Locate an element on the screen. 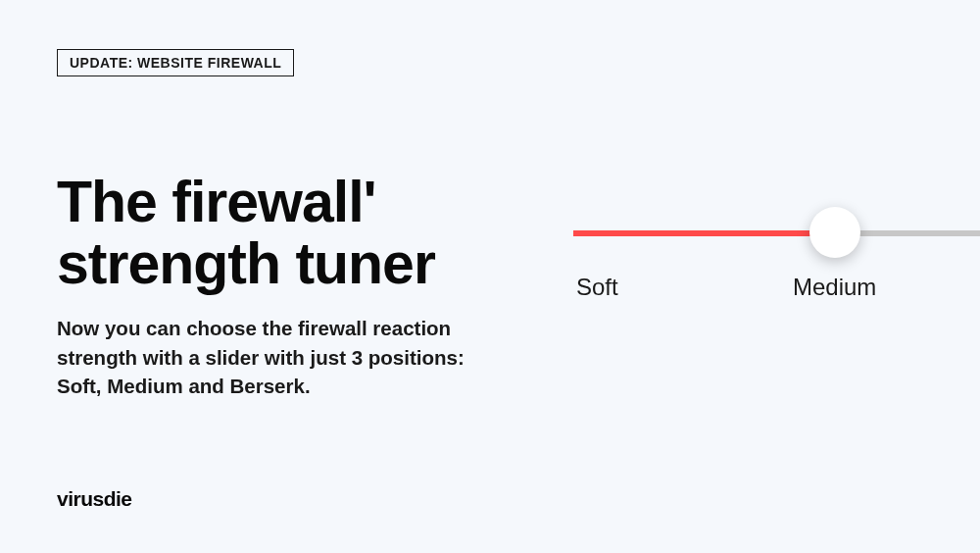 This screenshot has width=980, height=553. slider-label-soft: Soft is located at coordinates (598, 287).